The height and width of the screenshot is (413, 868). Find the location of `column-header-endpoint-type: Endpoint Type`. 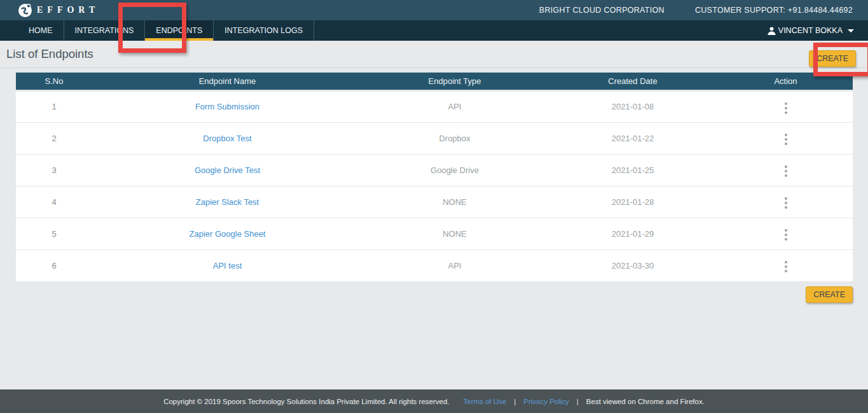

column-header-endpoint-type: Endpoint Type is located at coordinates (455, 81).